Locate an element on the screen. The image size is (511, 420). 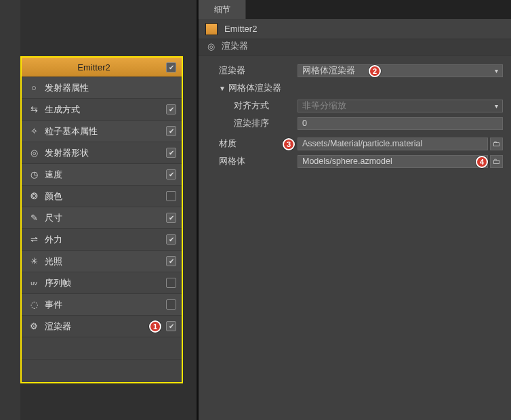
ruler-icon: ✎ is located at coordinates (34, 218).